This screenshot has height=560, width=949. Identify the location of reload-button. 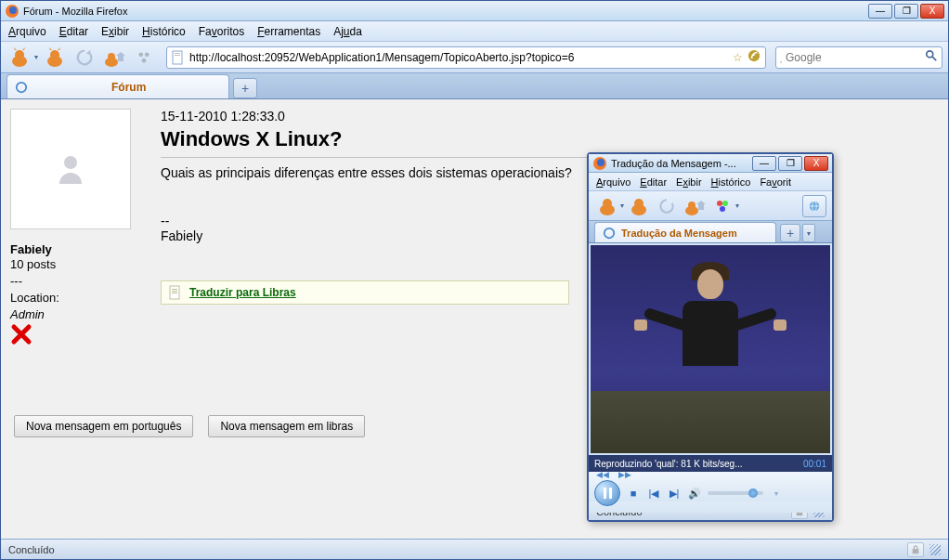
(84, 58).